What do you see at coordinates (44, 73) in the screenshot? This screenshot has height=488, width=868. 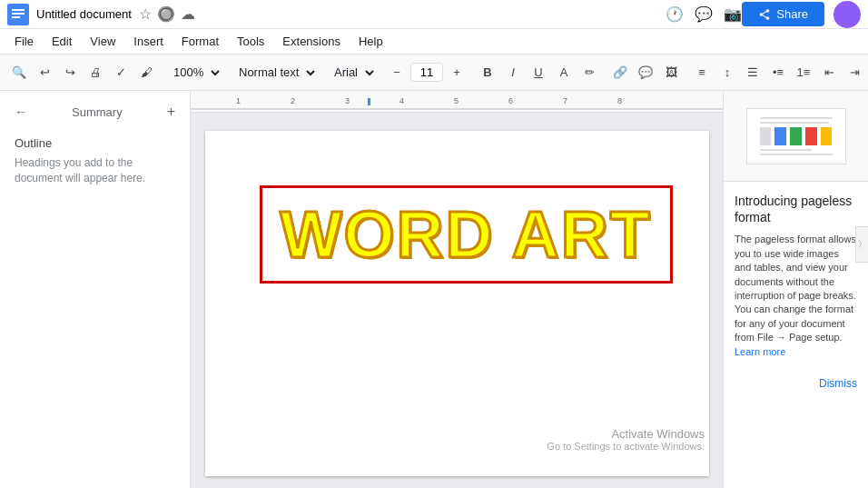 I see `undo-btn: ↩` at bounding box center [44, 73].